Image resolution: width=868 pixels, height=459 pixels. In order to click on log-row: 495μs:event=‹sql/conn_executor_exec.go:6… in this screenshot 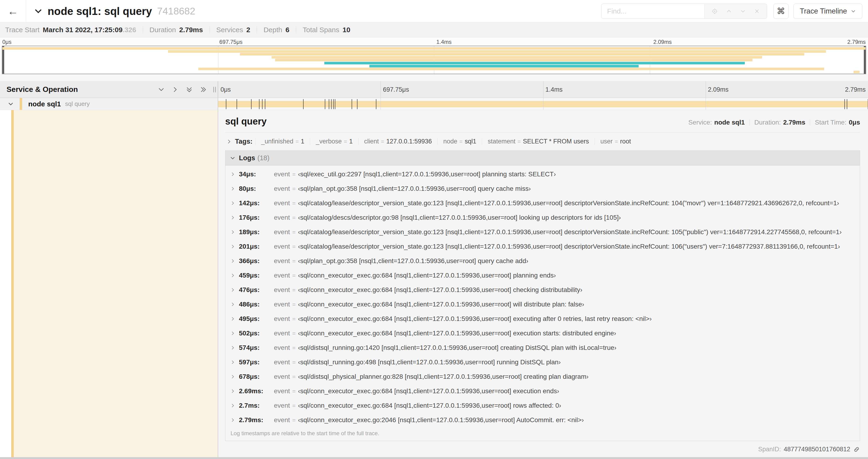, I will do `click(542, 319)`.